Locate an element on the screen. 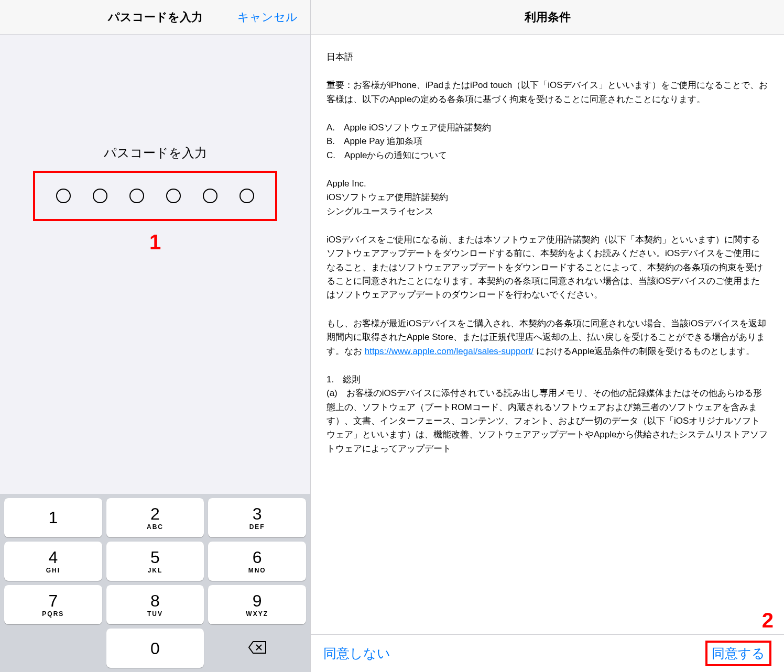  key-4: 4 GHI is located at coordinates (53, 561).